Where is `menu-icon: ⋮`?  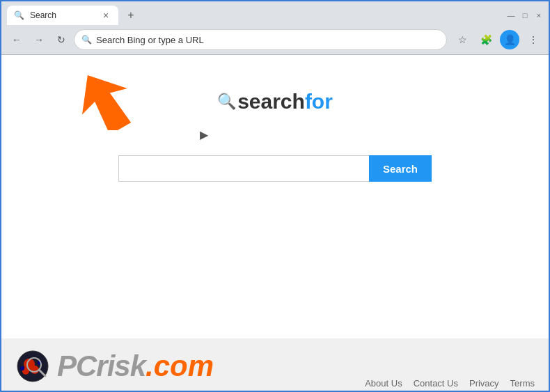 menu-icon: ⋮ is located at coordinates (533, 40).